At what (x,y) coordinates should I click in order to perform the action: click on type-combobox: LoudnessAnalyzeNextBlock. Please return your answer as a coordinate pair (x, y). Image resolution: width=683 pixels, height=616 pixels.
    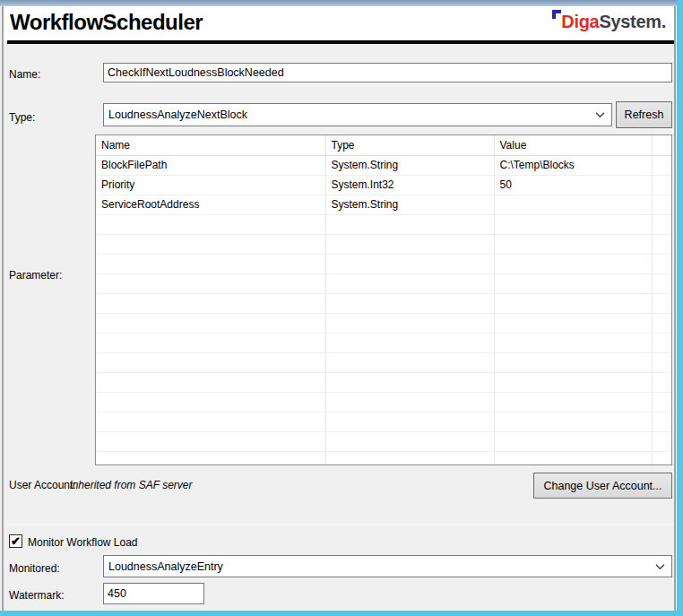
    Looking at the image, I should click on (358, 115).